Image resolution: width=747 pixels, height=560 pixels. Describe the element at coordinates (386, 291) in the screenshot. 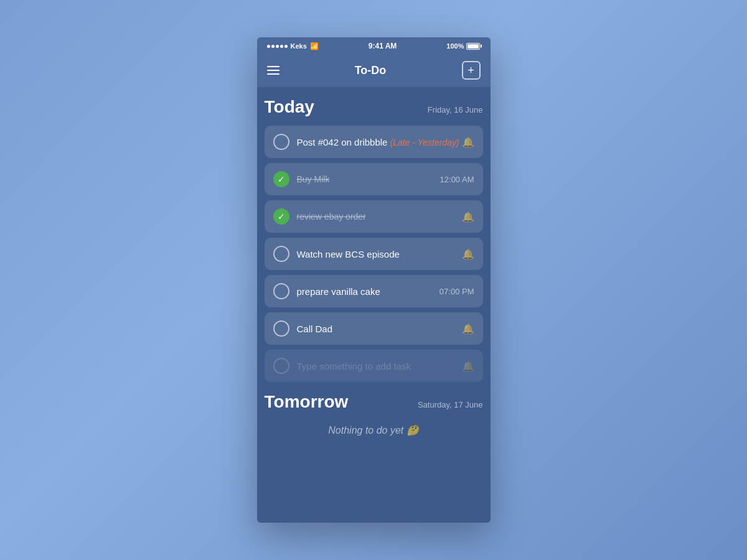

I see `task-content-5: prepare vanilla cake 07:00 PM` at that location.